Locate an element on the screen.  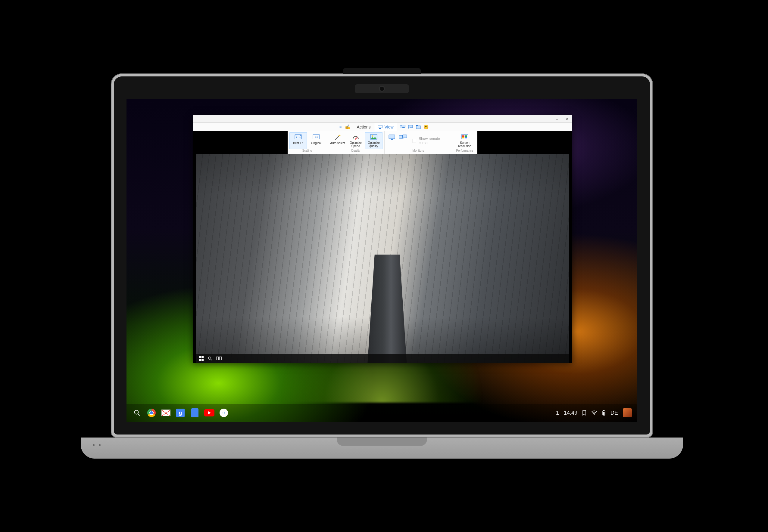
pin-toolbar-icon: ✍ is located at coordinates (348, 127).